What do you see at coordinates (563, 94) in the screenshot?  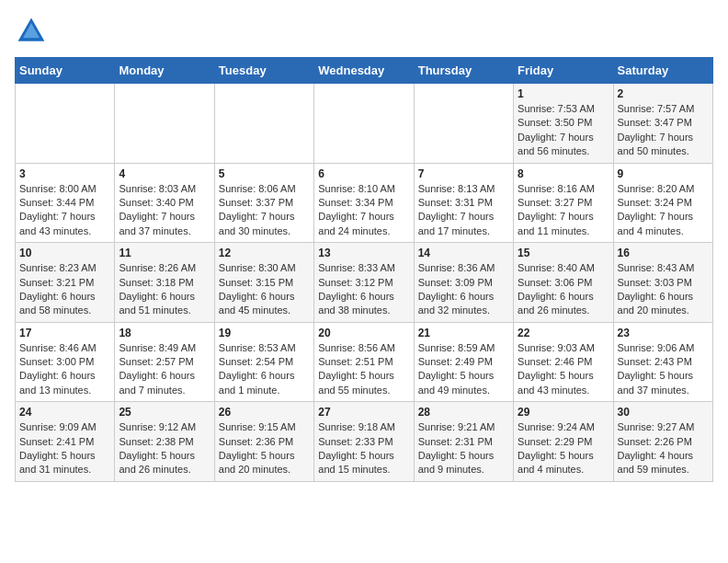 I see `day-number: 1` at bounding box center [563, 94].